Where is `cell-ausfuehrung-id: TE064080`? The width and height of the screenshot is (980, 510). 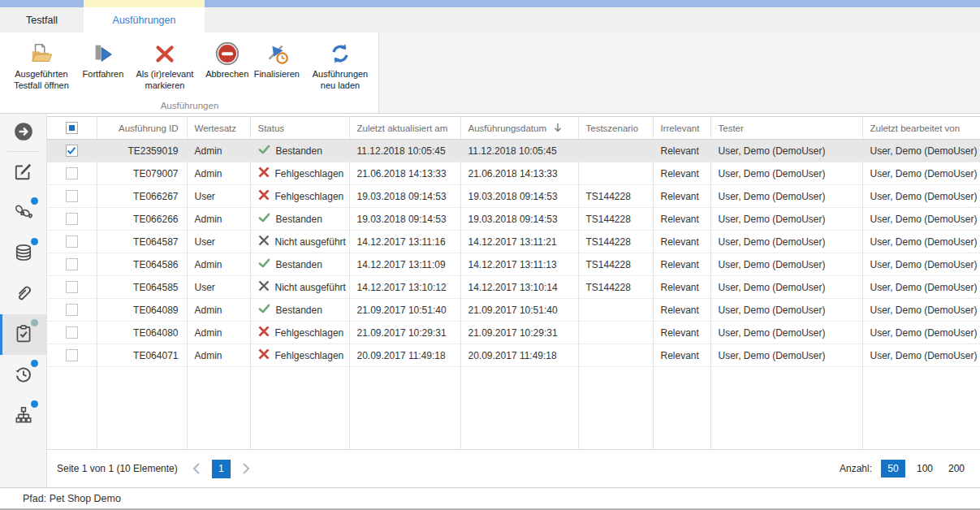 cell-ausfuehrung-id: TE064080 is located at coordinates (141, 333).